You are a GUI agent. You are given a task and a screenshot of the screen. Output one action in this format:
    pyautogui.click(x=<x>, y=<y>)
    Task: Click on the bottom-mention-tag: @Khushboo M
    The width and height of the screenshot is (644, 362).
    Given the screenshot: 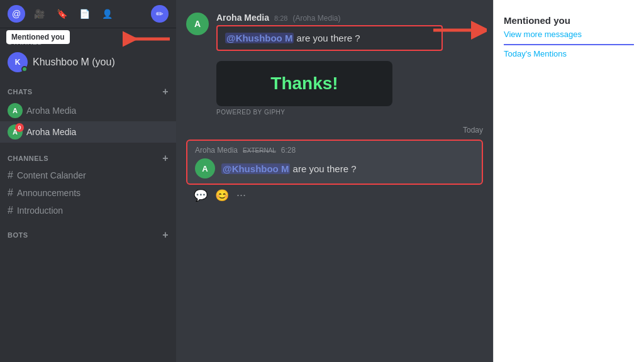 What is the action you would take?
    pyautogui.click(x=255, y=168)
    